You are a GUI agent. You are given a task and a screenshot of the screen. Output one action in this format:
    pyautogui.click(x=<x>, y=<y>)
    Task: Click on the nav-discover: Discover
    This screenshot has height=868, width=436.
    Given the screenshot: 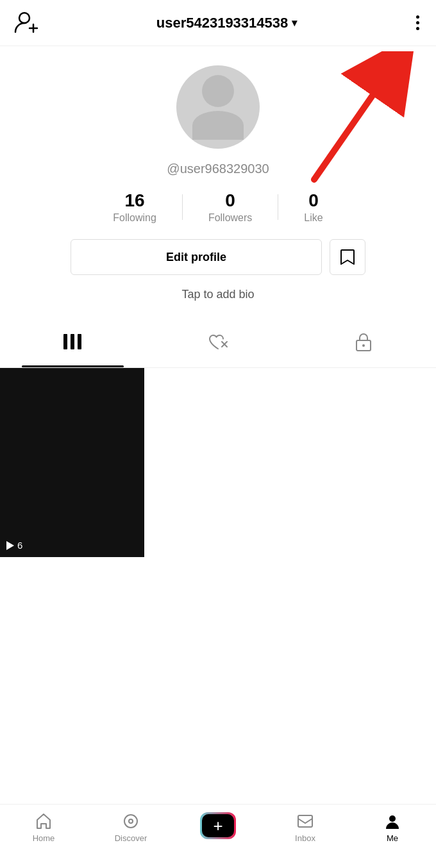 What is the action you would take?
    pyautogui.click(x=131, y=828)
    